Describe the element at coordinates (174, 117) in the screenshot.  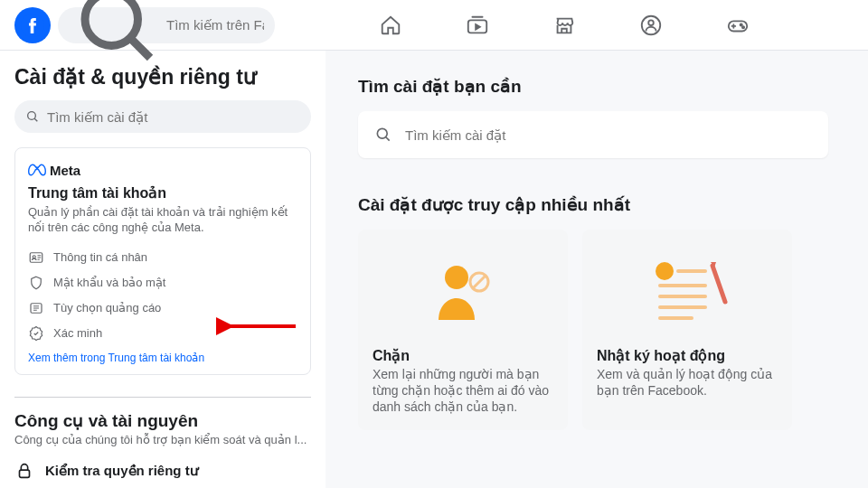
I see `sidebar-search-input` at that location.